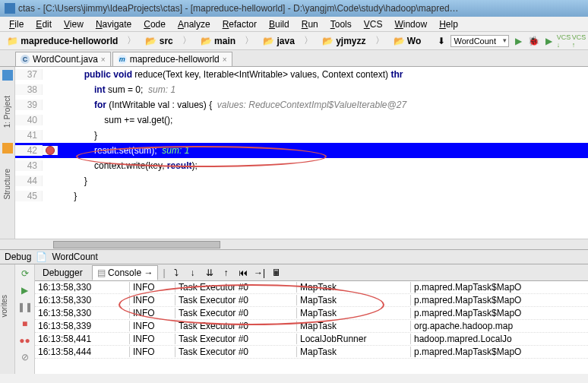  I want to click on console-row: 16:13:58,444INFOTask Executor #0MapTaskp…, so click(311, 353).